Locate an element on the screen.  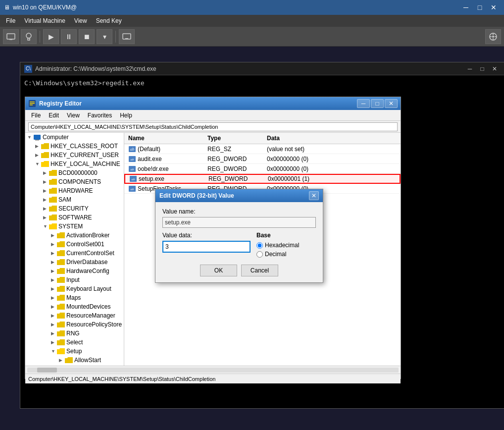
regedit-titlebar: Registry Editor ─ □ ✕ is located at coordinates (213, 104).